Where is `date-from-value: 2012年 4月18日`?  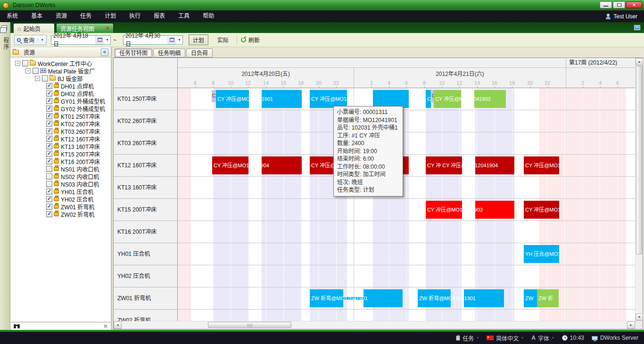
date-from-value: 2012年 4月18日 is located at coordinates (74, 40).